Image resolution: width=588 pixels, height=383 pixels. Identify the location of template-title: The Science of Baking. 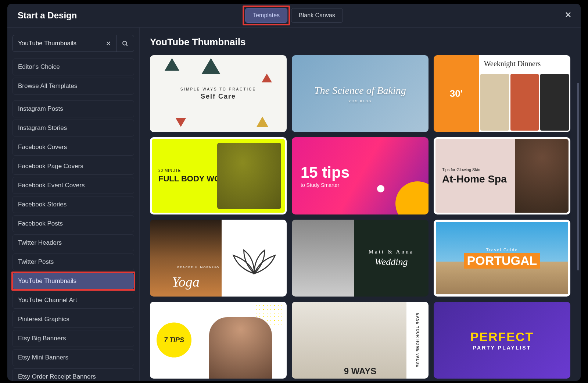
(360, 91).